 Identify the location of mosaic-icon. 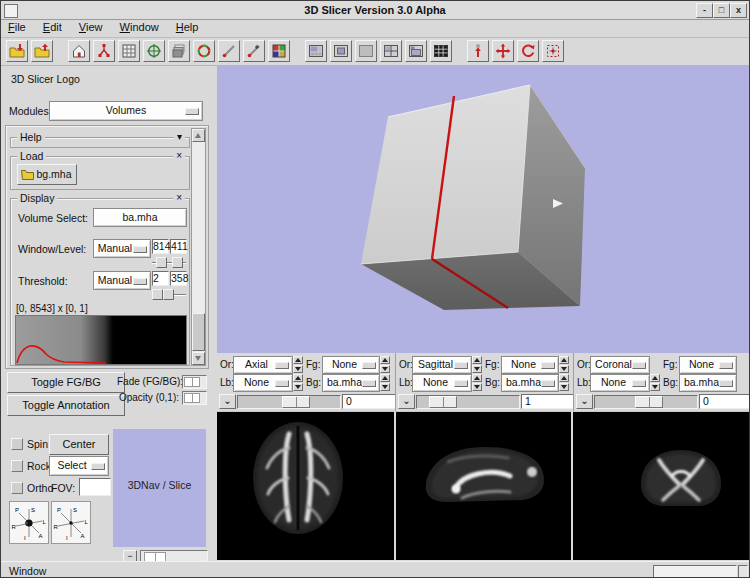
(279, 51).